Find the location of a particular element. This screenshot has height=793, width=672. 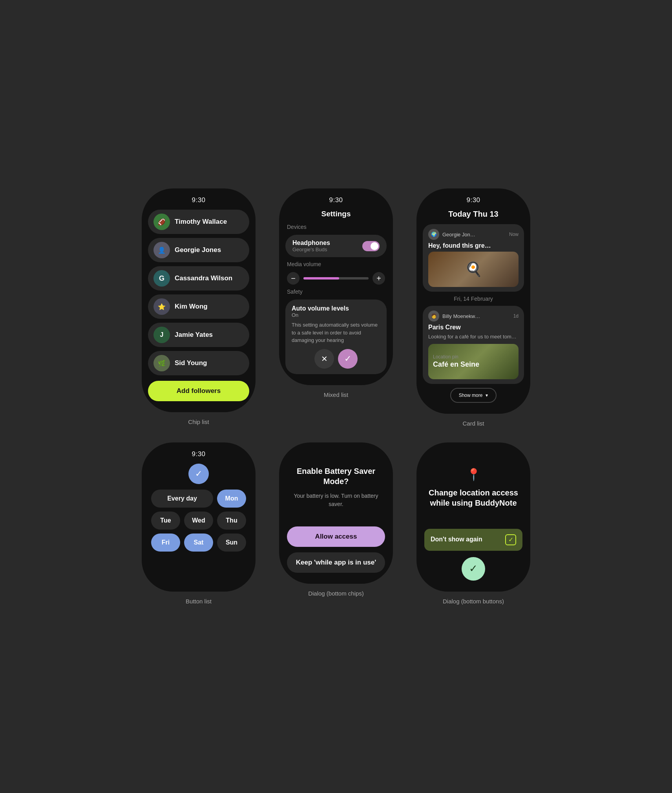

volume-decrease-button: − is located at coordinates (293, 278).